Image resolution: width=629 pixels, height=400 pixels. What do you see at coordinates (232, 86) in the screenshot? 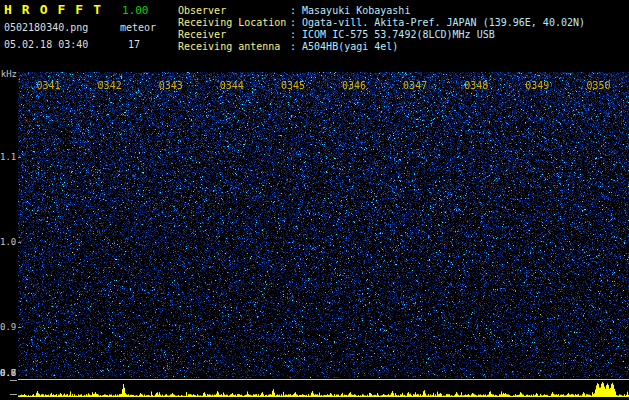
I see `time-tick-label: 0344` at bounding box center [232, 86].